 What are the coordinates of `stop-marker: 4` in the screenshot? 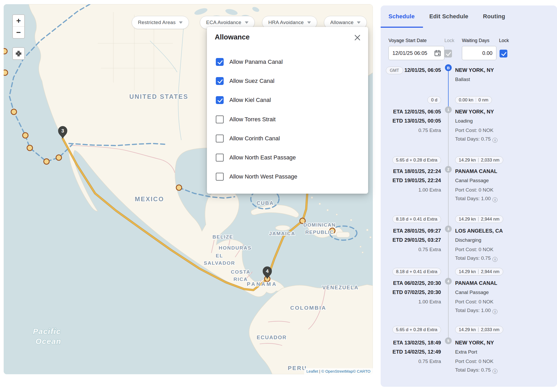 It's located at (448, 281).